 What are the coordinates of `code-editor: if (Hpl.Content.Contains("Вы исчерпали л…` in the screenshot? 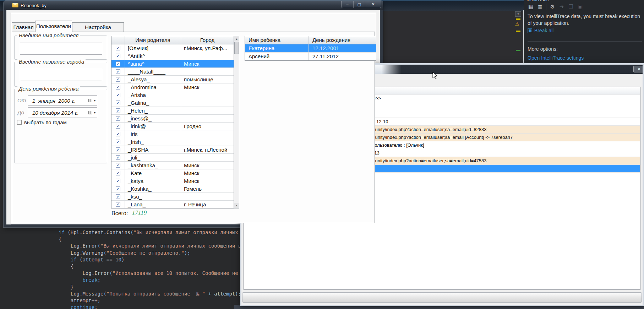 It's located at (120, 268).